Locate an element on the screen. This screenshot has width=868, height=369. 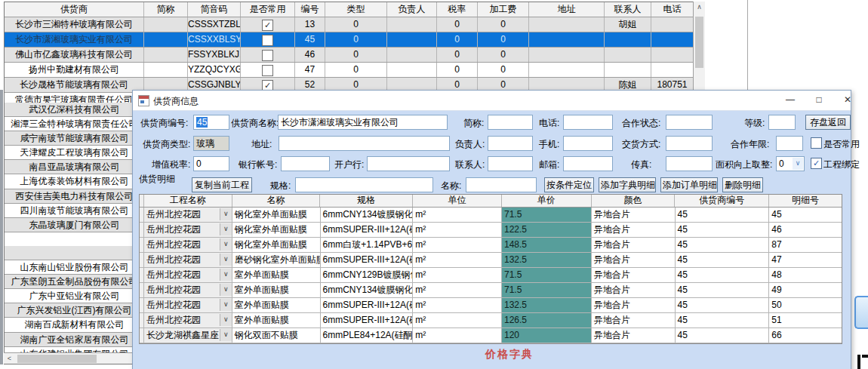
cell-contact: 胡姐 is located at coordinates (628, 24).